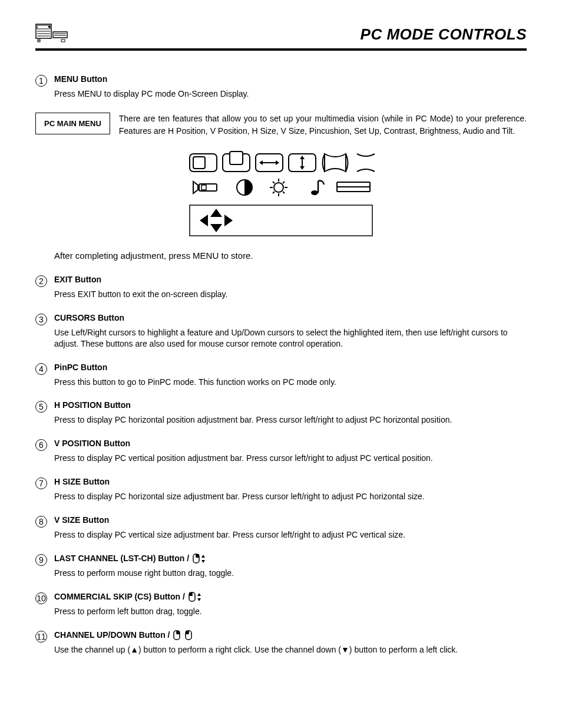  What do you see at coordinates (290, 535) in the screenshot?
I see `item-body-8: Press to display PC vertical size adjust…` at bounding box center [290, 535].